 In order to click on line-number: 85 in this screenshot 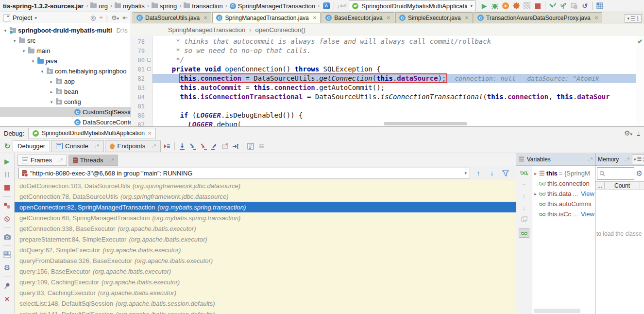, I will do `click(142, 106)`.